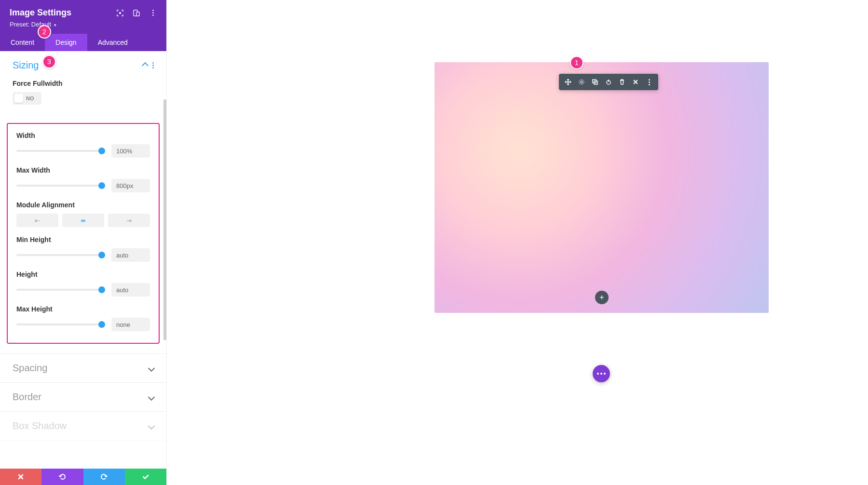 This screenshot has height=485, width=868. Describe the element at coordinates (83, 426) in the screenshot. I see `section-box-shadow-header: Box Shadow` at that location.